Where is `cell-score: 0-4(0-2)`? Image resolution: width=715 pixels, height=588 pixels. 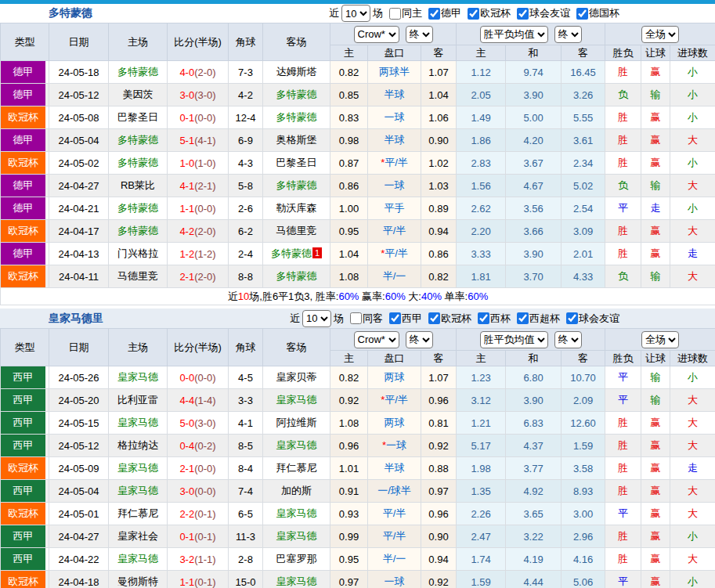 cell-score: 0-4(0-2) is located at coordinates (198, 446).